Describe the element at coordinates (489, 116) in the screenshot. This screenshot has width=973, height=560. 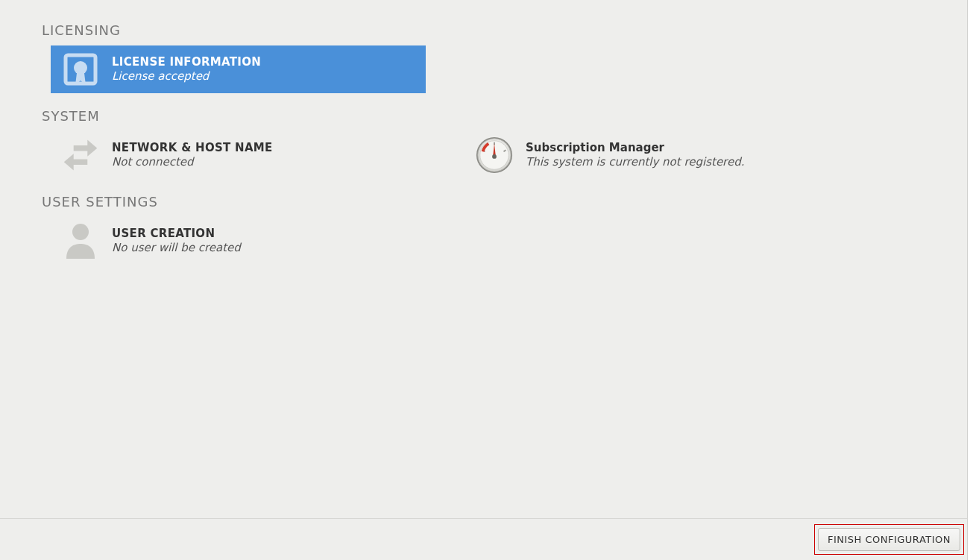
I see `section-heading-system: SYSTEM` at that location.